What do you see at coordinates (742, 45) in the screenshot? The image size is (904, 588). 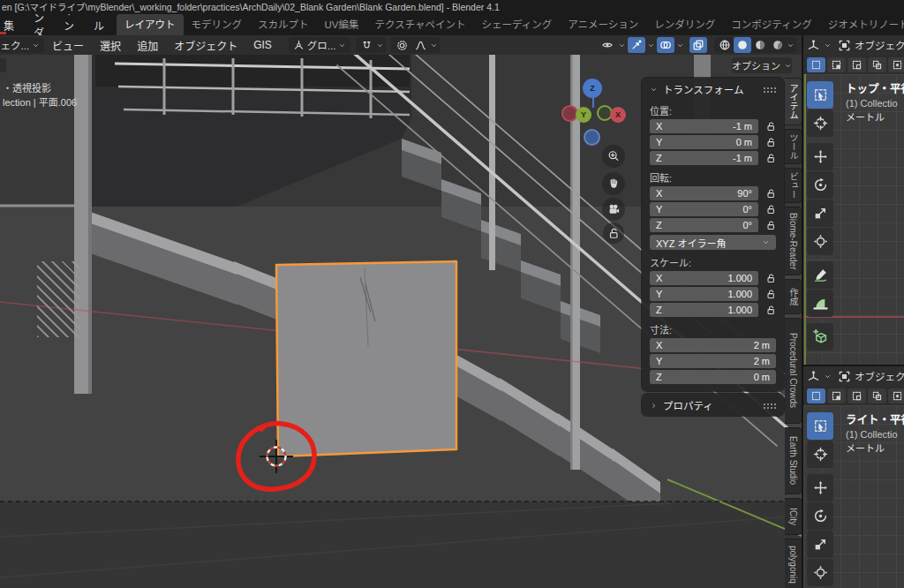 I see `solid-shading-icon` at bounding box center [742, 45].